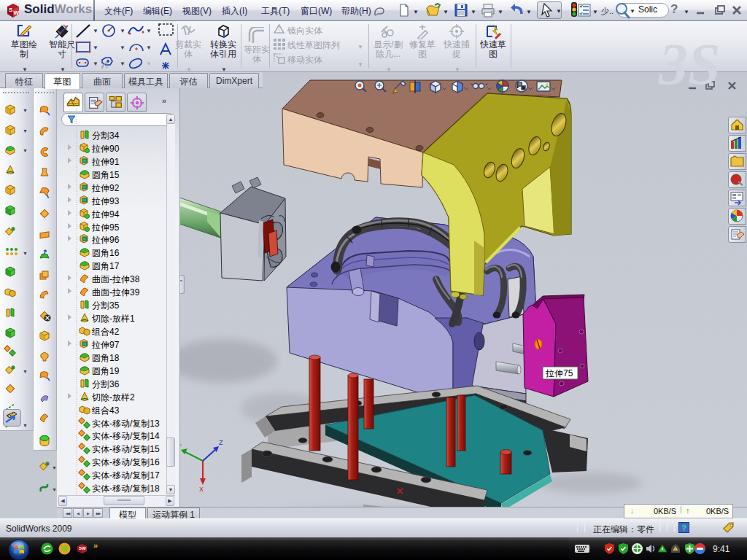 The image size is (747, 560). Describe the element at coordinates (559, 373) in the screenshot. I see `svg-text: 拉伸75` at that location.